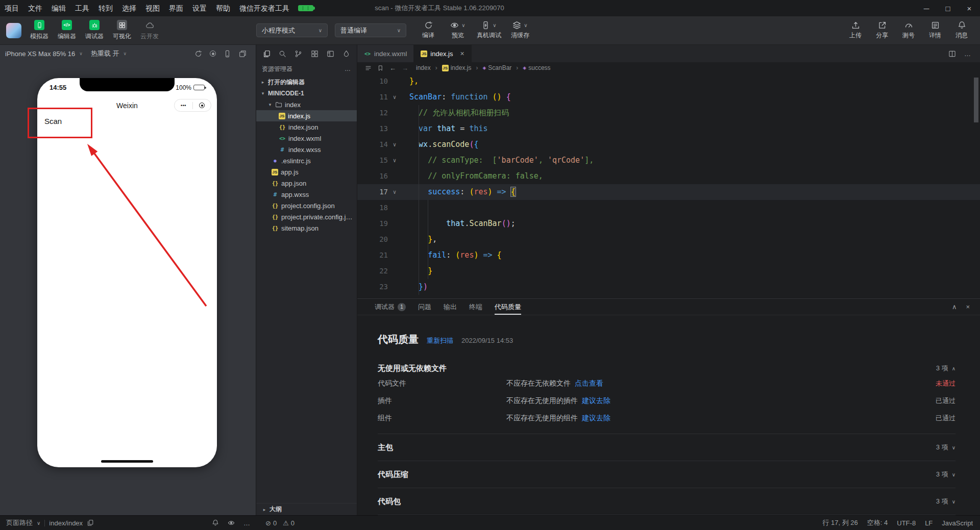  What do you see at coordinates (306, 93) in the screenshot?
I see `tree-item-MINICODE-1: ▾MINICODE-1` at bounding box center [306, 93].